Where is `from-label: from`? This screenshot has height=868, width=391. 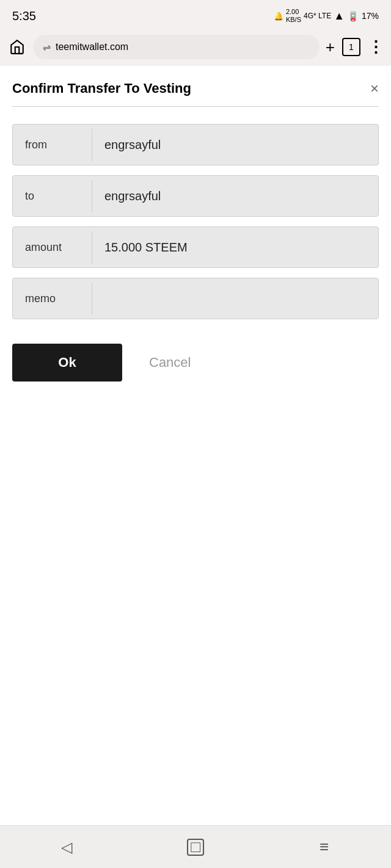
from-label: from is located at coordinates (53, 145).